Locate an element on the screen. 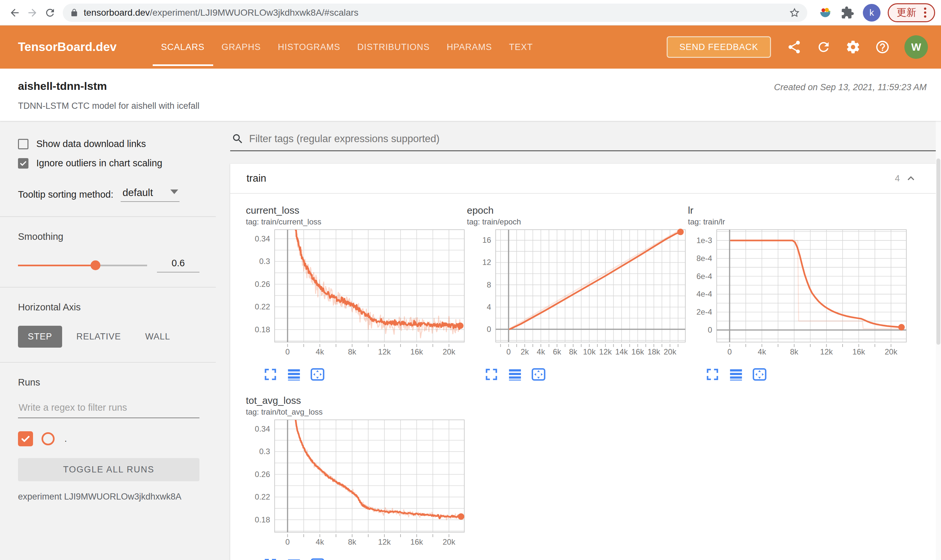 This screenshot has width=941, height=560. svg-text: 0 is located at coordinates (489, 329).